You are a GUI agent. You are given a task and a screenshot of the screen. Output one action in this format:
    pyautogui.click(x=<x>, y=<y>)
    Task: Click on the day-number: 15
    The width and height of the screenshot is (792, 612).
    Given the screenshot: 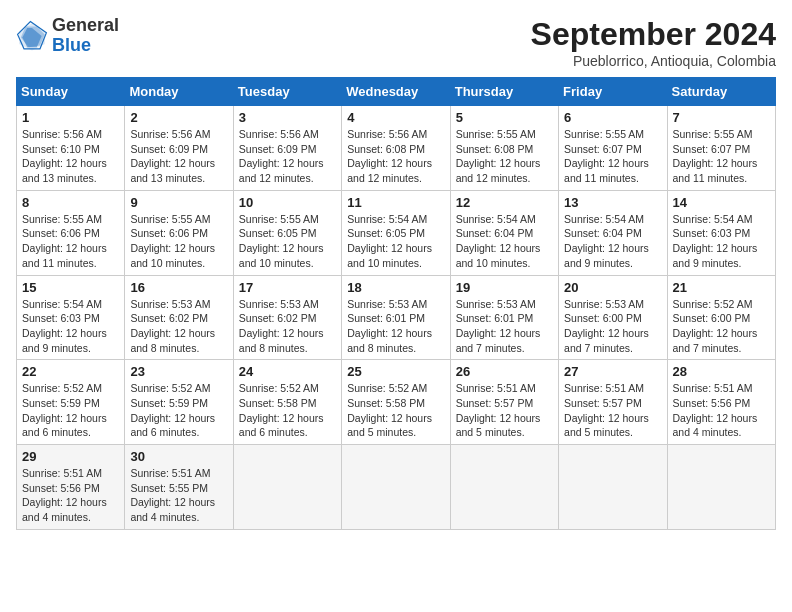 What is the action you would take?
    pyautogui.click(x=70, y=288)
    